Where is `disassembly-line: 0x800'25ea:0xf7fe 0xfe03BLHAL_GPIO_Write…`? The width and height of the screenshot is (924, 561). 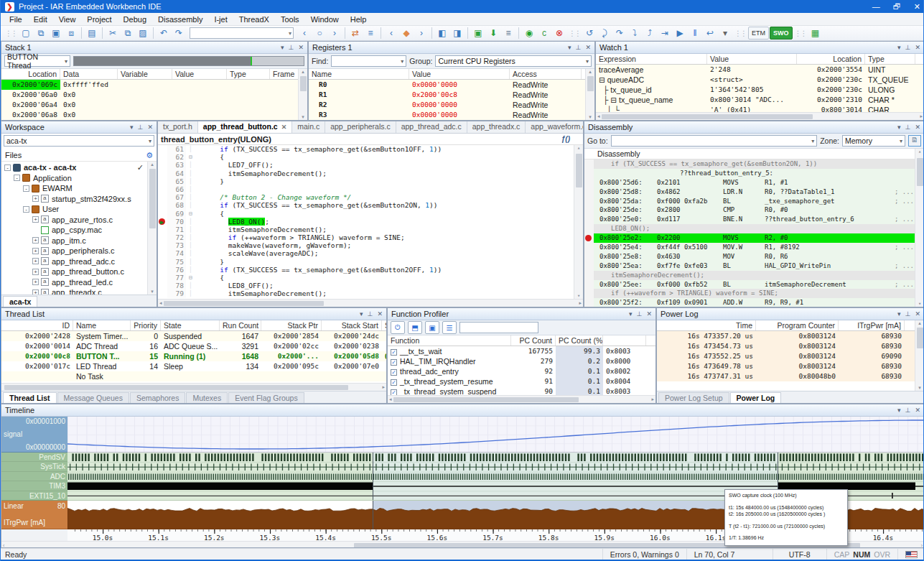 disassembly-line: 0x800'25ea:0xf7fe 0xfe03BLHAL_GPIO_Write… is located at coordinates (754, 266).